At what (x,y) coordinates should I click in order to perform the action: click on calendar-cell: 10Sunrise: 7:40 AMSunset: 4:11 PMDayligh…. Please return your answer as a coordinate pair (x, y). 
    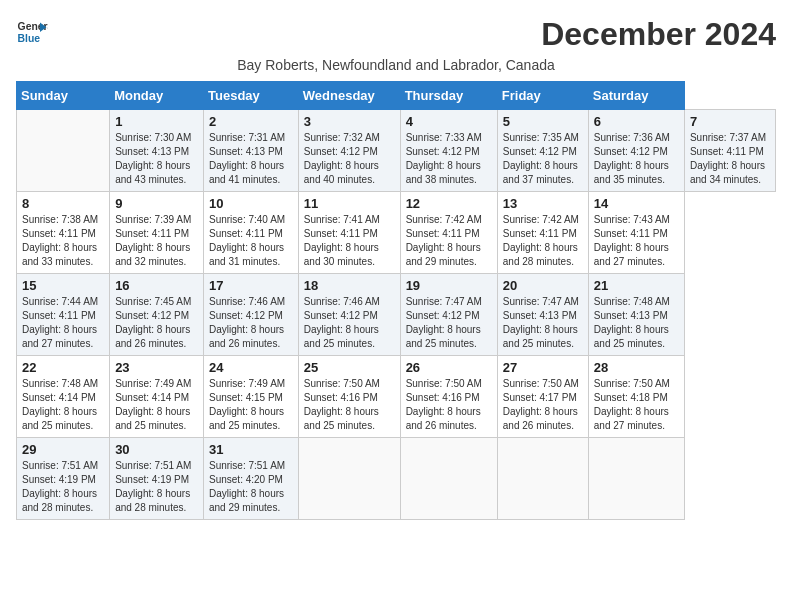
    Looking at the image, I should click on (252, 233).